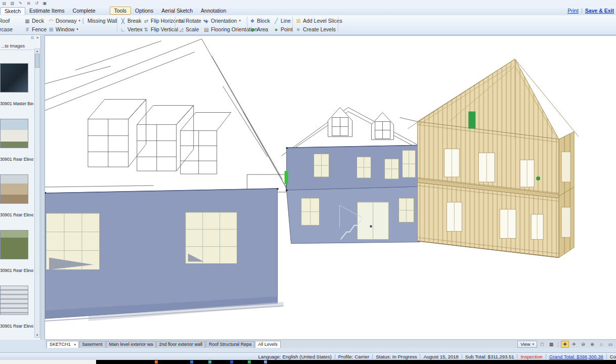 Image resolution: width=616 pixels, height=364 pixels. I want to click on sheet-tab-2nd-floor: 2nd floor exterior wall, so click(181, 344).